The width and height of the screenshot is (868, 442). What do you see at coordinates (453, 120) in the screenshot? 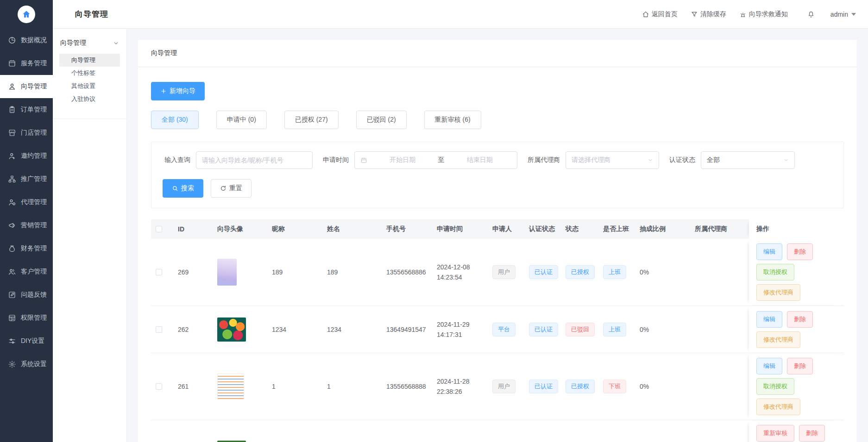
I see `tab-5: 重新审核 (6)` at bounding box center [453, 120].